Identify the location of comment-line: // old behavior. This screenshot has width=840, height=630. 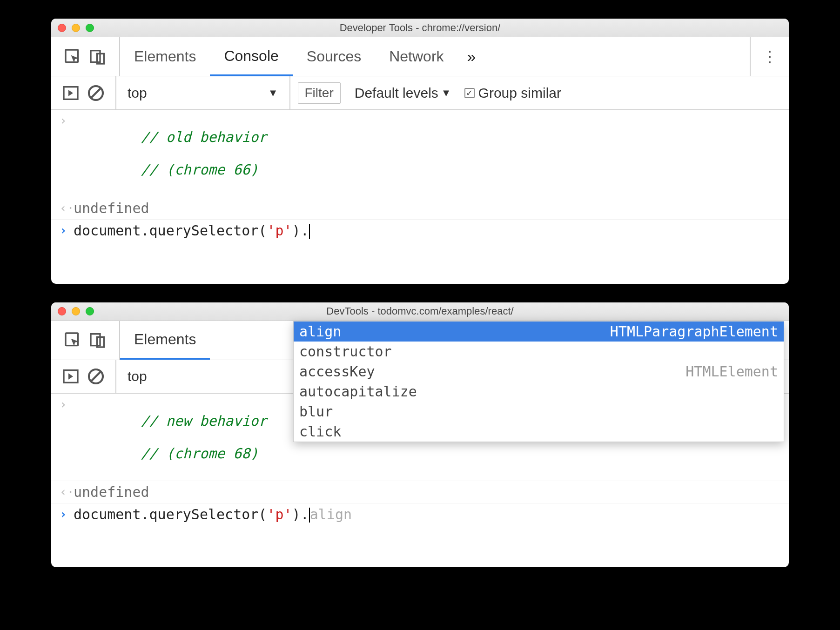
(204, 137).